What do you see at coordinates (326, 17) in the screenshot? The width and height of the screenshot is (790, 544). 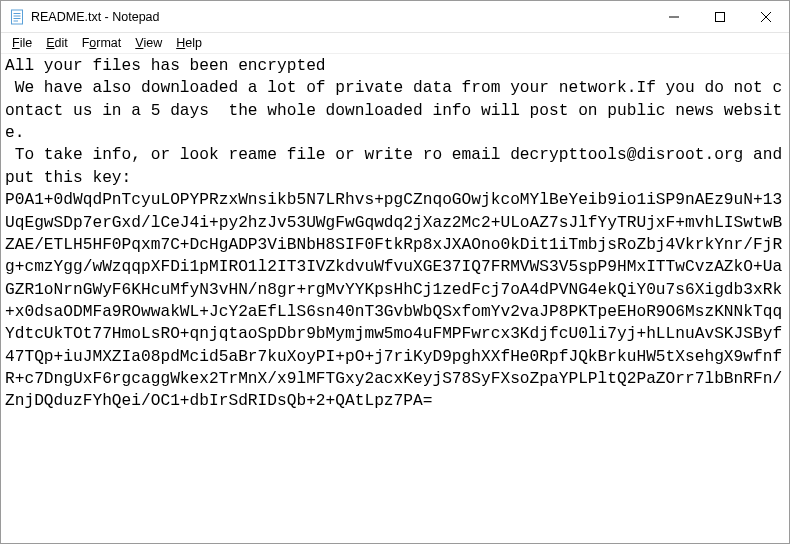 I see `titlebar-left: README.txt - Notepad` at bounding box center [326, 17].